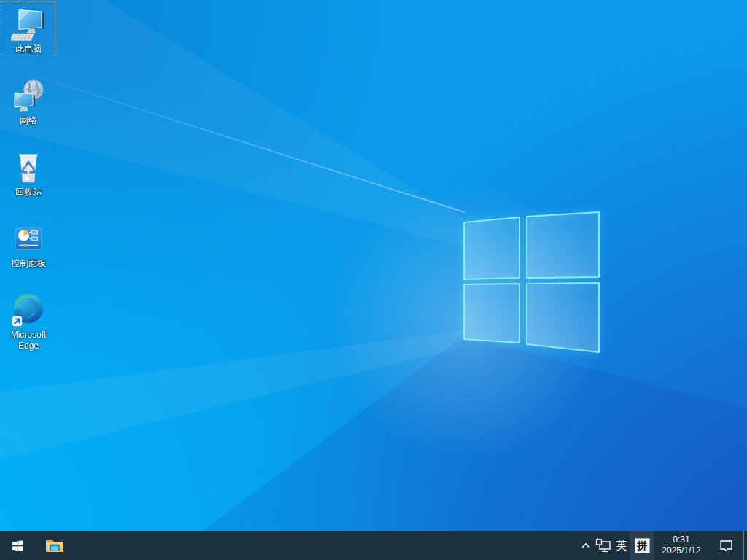 The image size is (747, 560). Describe the element at coordinates (28, 341) in the screenshot. I see `desktop-icon-label: Microsoft Edge` at that location.